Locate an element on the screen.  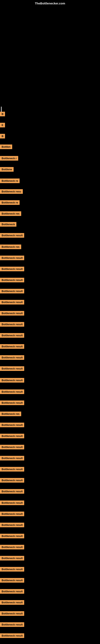
result-row: Bottleneck r is located at coordinates (9, 159).